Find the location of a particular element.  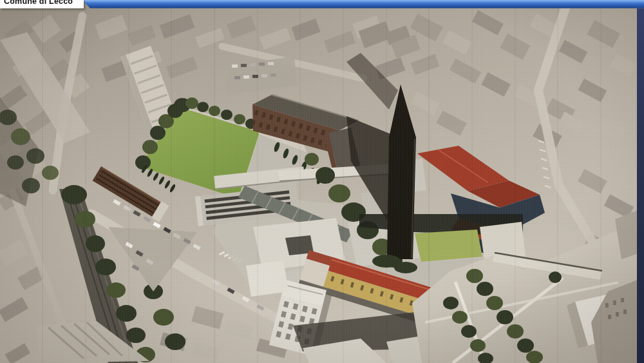

municipality-label: Comune di Lecco is located at coordinates (42, 4).